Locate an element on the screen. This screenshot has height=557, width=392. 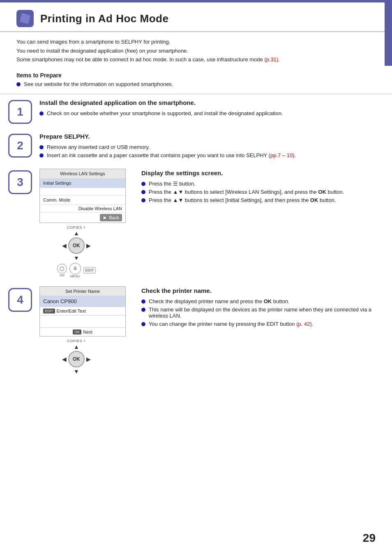
step-4-controller: COPIES + ▲ ◀ OK ▶ ▼ is located at coordinates (76, 357).